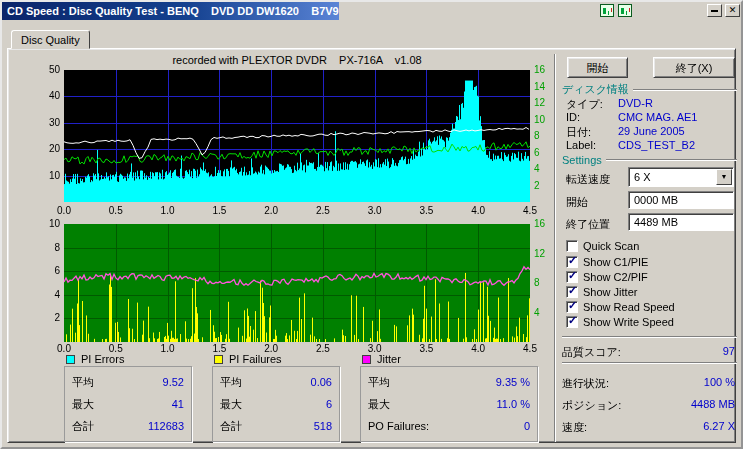 The height and width of the screenshot is (449, 743). Describe the element at coordinates (629, 307) in the screenshot. I see `checkbox-label: Show Read Speed` at that location.